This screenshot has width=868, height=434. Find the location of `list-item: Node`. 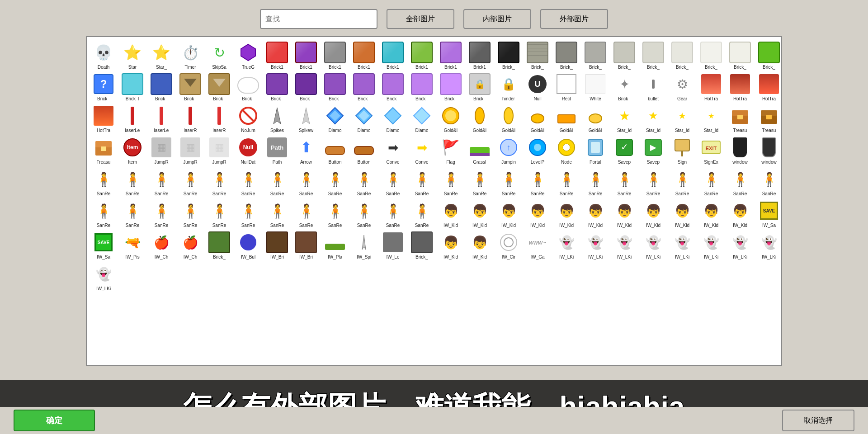

list-item: Node is located at coordinates (566, 150).